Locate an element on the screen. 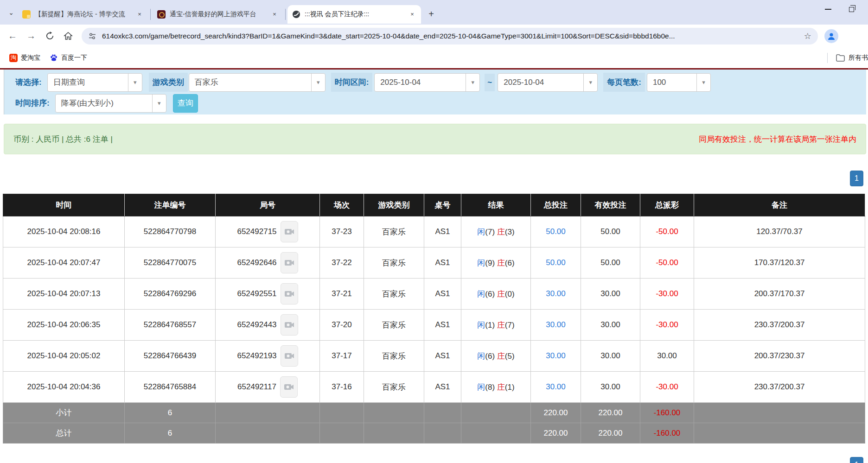 This screenshot has height=463, width=868. col-session: 场次 is located at coordinates (342, 205).